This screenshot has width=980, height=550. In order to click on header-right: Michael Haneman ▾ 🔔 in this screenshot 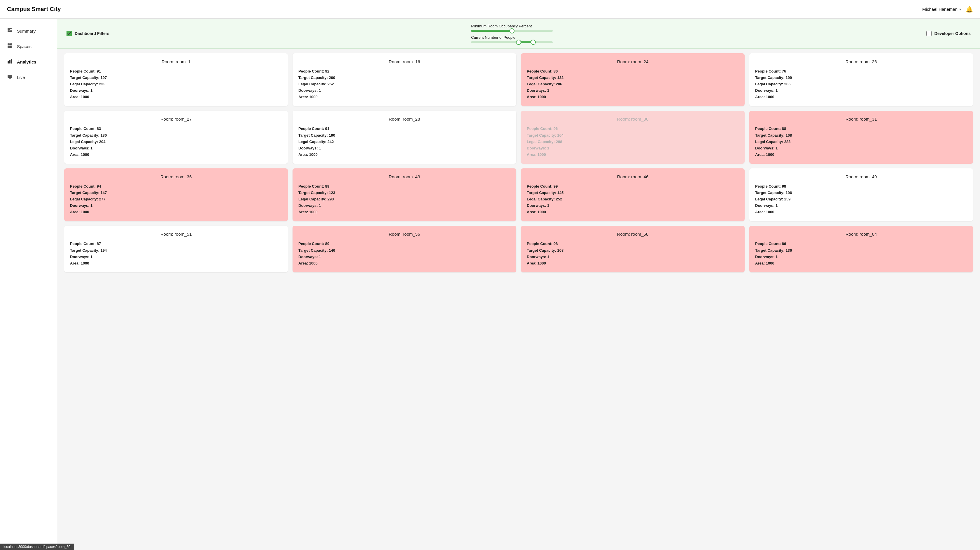, I will do `click(948, 9)`.